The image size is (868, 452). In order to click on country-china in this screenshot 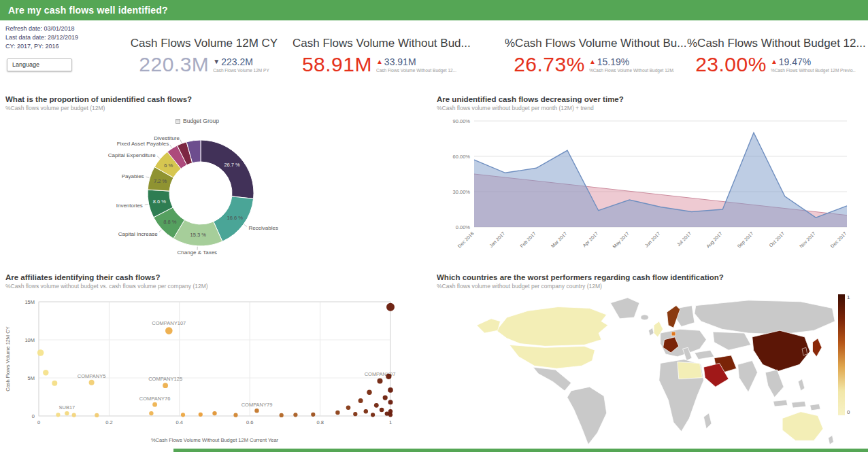, I will do `click(781, 351)`.